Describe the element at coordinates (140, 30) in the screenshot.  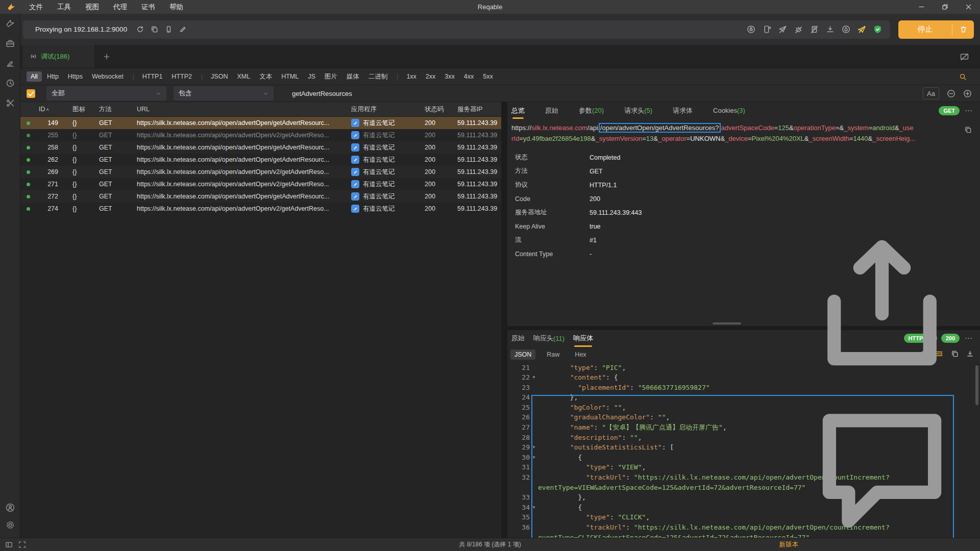
I see `refresh-icon` at that location.